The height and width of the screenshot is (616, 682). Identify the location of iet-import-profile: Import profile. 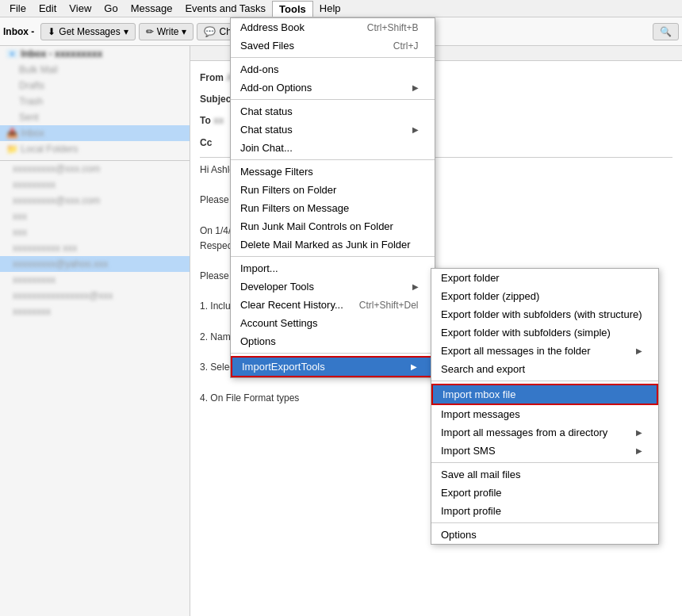
(545, 511).